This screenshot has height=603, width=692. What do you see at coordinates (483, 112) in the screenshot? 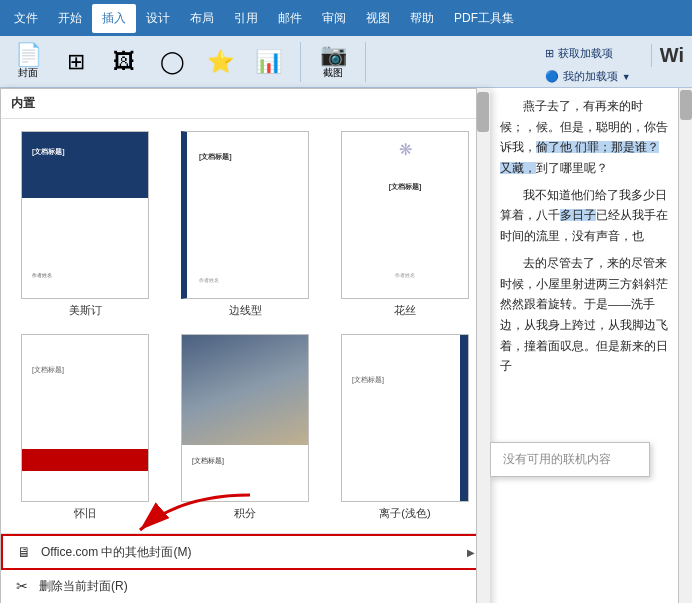
I see `scroll-thumb` at bounding box center [483, 112].